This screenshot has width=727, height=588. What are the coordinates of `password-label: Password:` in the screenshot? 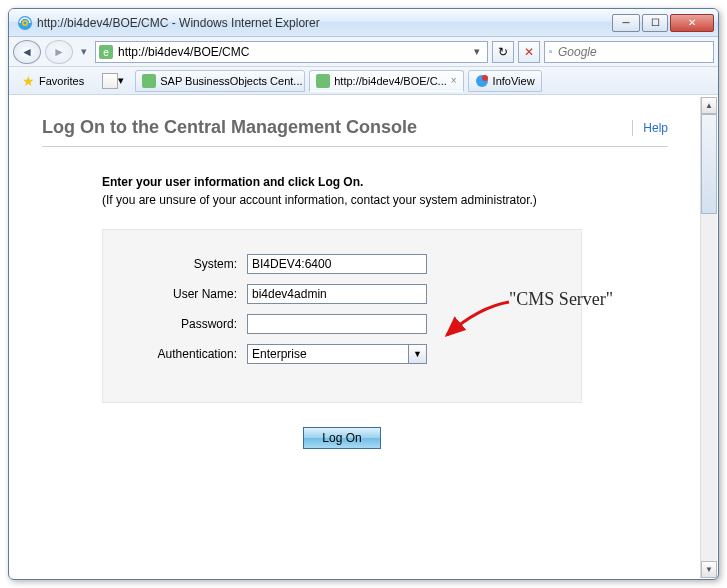 It's located at (187, 324).